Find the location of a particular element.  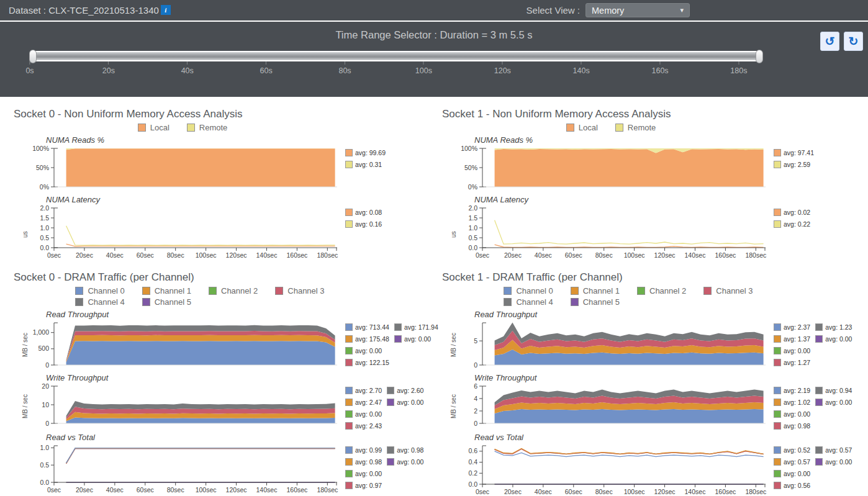

svg-text: 120sec is located at coordinates (665, 255).